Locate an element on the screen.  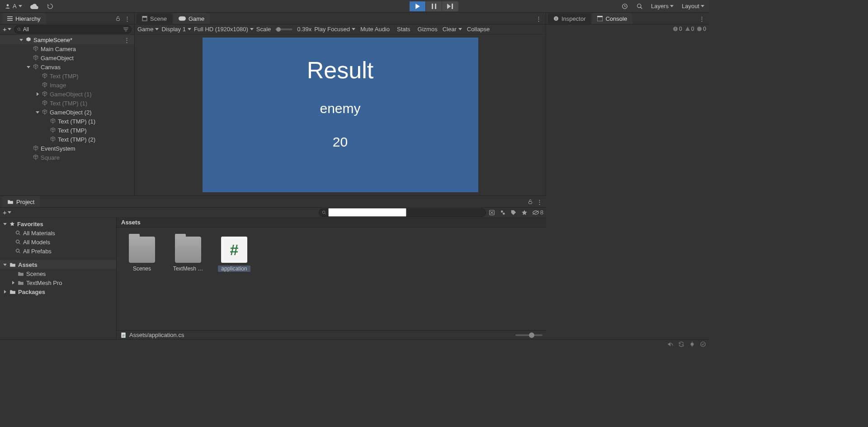
hierarchy-item: Main Camera is located at coordinates (67, 49).